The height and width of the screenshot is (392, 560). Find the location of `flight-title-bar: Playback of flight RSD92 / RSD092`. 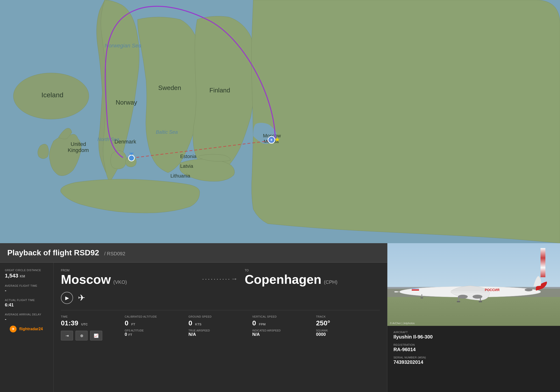

flight-title-bar: Playback of flight RSD92 / RSD092 is located at coordinates (194, 253).